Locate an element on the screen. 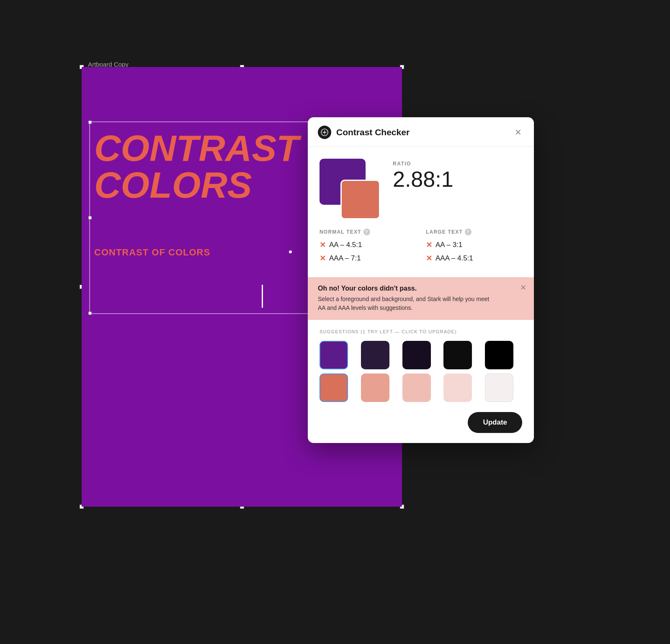 Image resolution: width=670 pixels, height=644 pixels. panel-title: Contrast Checker is located at coordinates (373, 132).